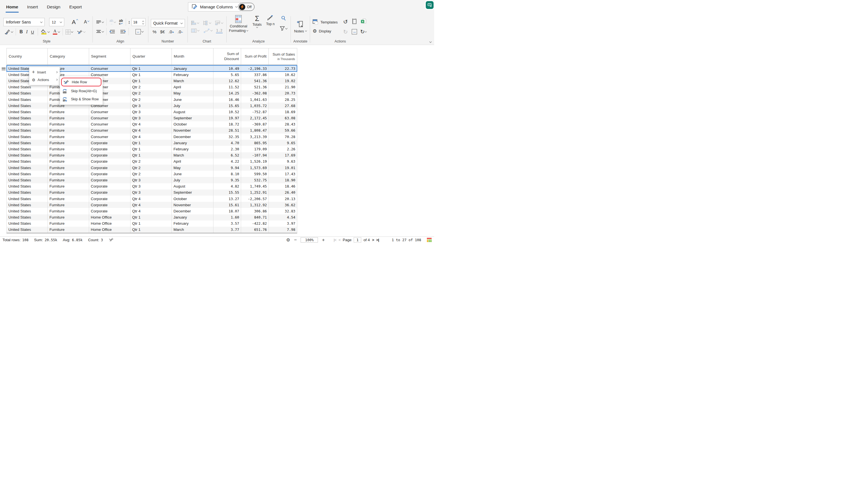  I want to click on table-row: United StatesFurnitureCorporateQtr 4Dece…, so click(152, 211).